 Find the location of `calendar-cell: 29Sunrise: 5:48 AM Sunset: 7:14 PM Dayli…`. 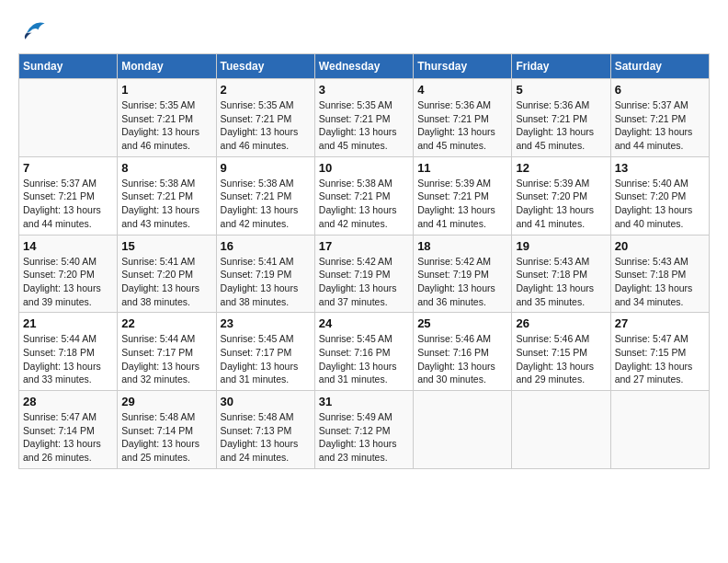

calendar-cell: 29Sunrise: 5:48 AM Sunset: 7:14 PM Dayli… is located at coordinates (167, 431).